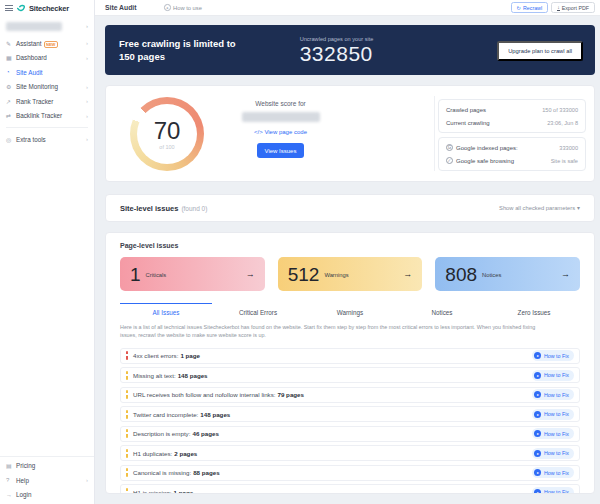 The width and height of the screenshot is (600, 504). Describe the element at coordinates (51, 44) in the screenshot. I see `new-badge: NEW` at that location.